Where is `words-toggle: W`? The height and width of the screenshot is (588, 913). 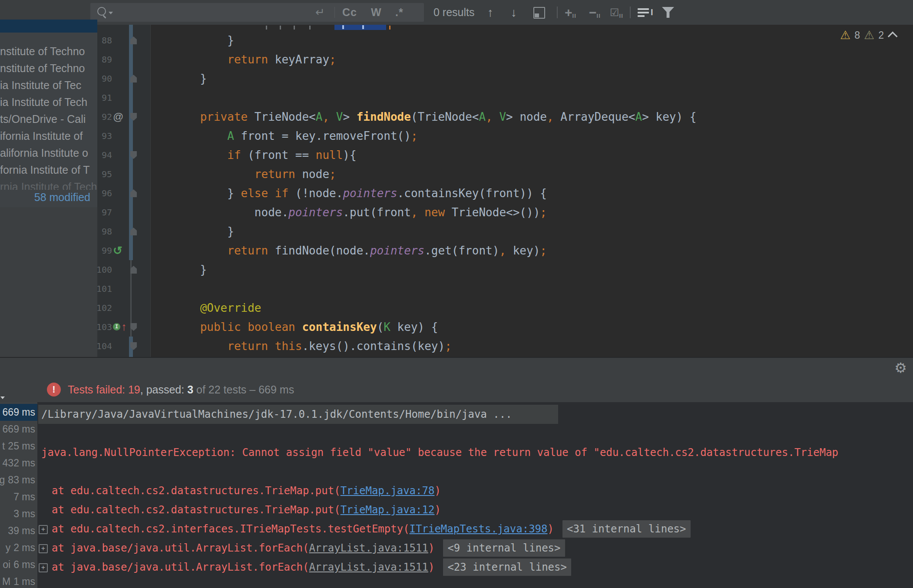
words-toggle: W is located at coordinates (376, 12).